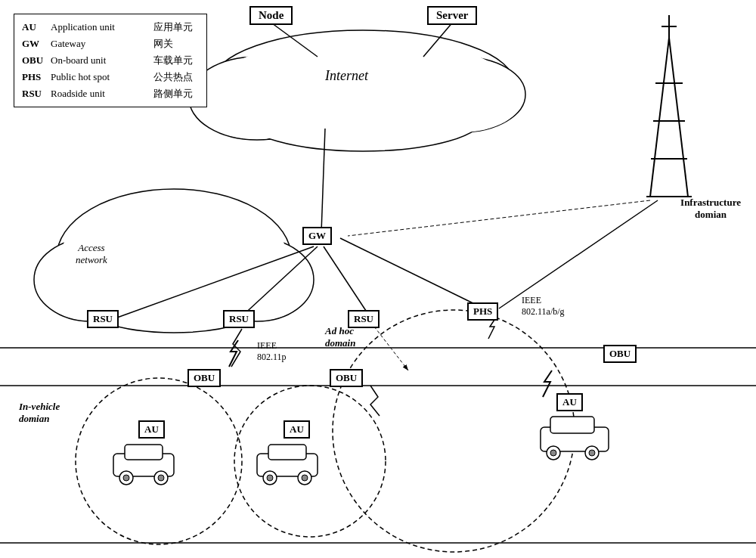  Describe the element at coordinates (110, 60) in the screenshot. I see `legend-row-obu: OBU On-board unit 车载单元` at that location.